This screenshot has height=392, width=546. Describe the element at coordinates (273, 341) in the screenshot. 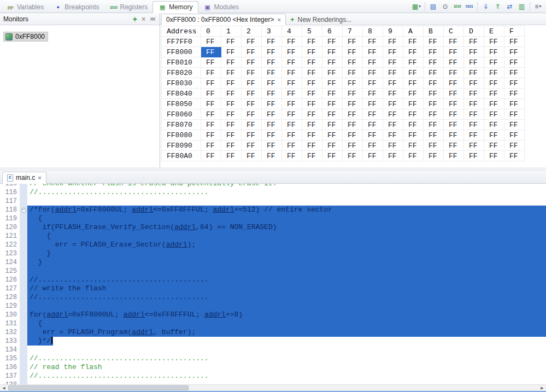

I see `code-line-133: 133 }*/` at that location.